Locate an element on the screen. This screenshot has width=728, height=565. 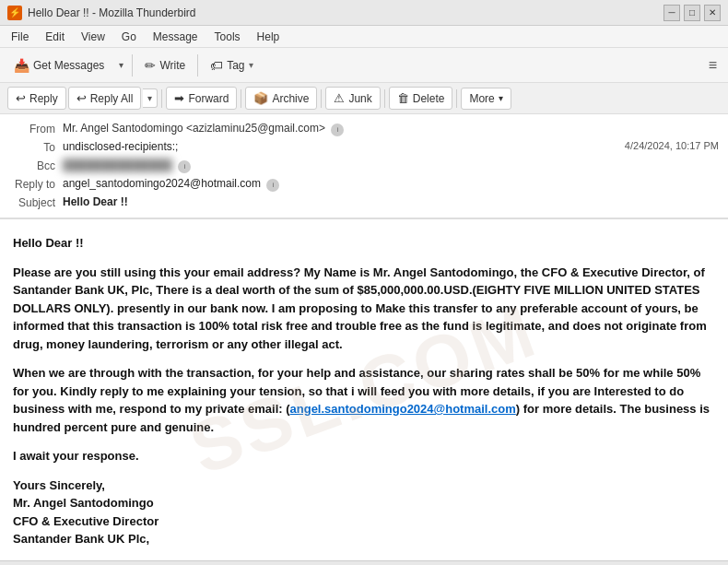
bcc-value: ██████████████ i is located at coordinates (391, 166).